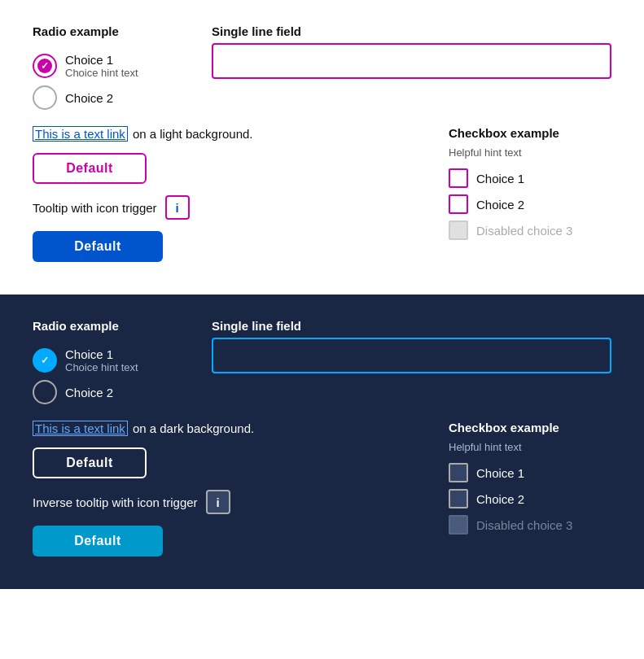 The image size is (644, 659). What do you see at coordinates (218, 502) in the screenshot?
I see `info-icon-dark: i` at bounding box center [218, 502].